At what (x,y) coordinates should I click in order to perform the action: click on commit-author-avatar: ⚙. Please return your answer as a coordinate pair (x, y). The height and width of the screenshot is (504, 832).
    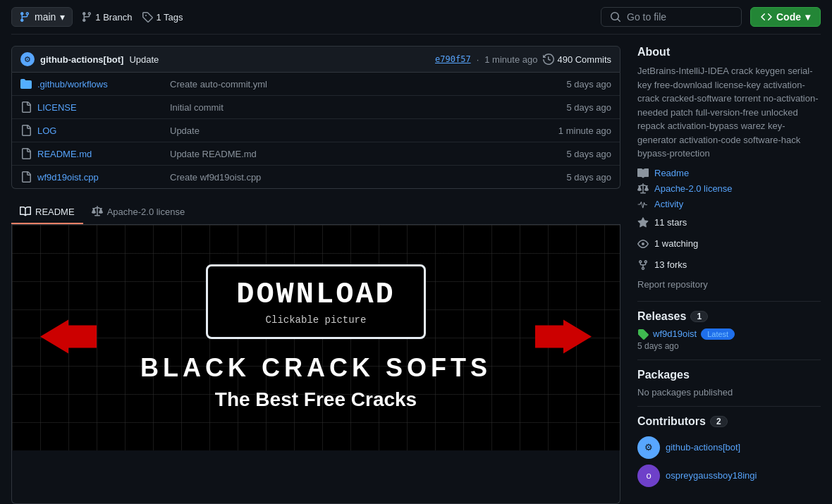
    Looking at the image, I should click on (27, 59).